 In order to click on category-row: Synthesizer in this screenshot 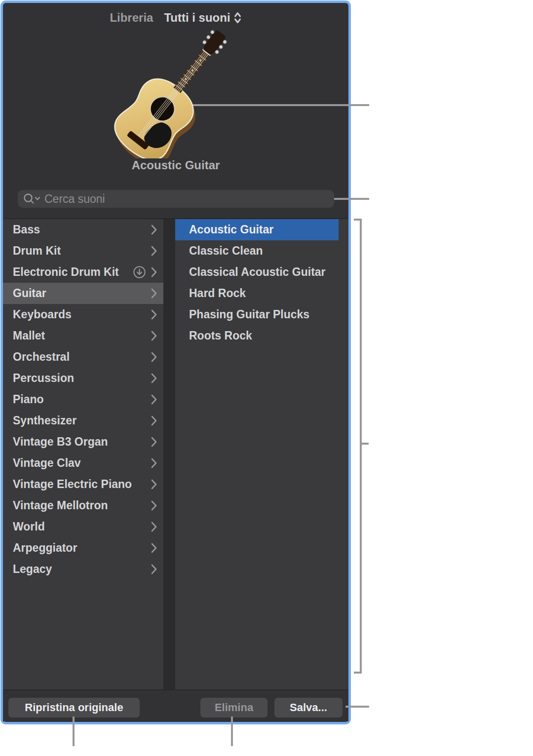, I will do `click(83, 420)`.